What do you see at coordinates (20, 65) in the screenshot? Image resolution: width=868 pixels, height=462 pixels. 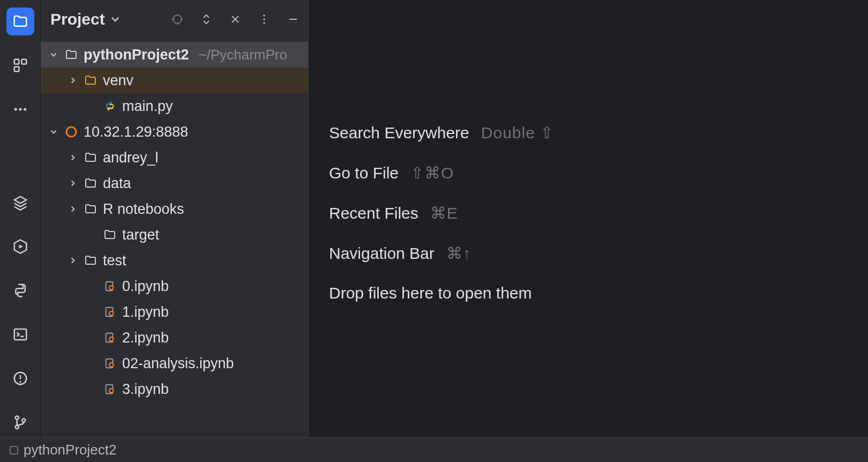 I see `structure-tool-button` at bounding box center [20, 65].